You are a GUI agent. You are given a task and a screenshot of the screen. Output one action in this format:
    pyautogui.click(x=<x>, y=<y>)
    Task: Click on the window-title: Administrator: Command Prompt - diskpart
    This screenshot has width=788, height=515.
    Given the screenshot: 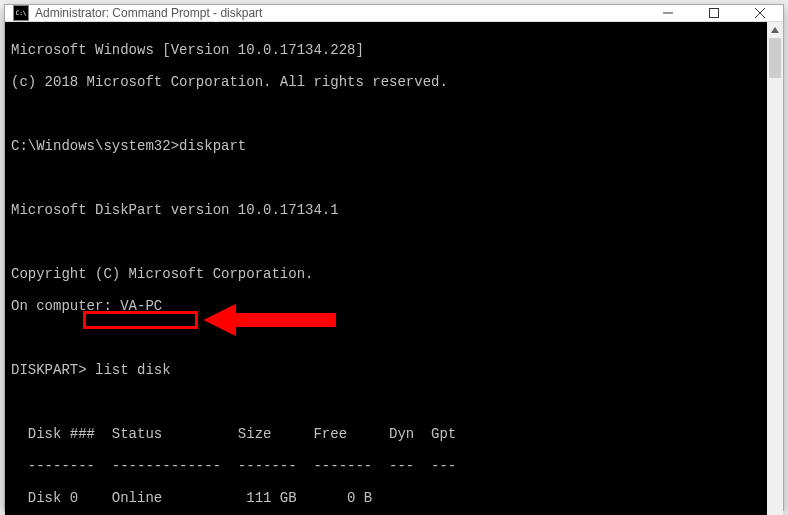 What is the action you would take?
    pyautogui.click(x=340, y=13)
    